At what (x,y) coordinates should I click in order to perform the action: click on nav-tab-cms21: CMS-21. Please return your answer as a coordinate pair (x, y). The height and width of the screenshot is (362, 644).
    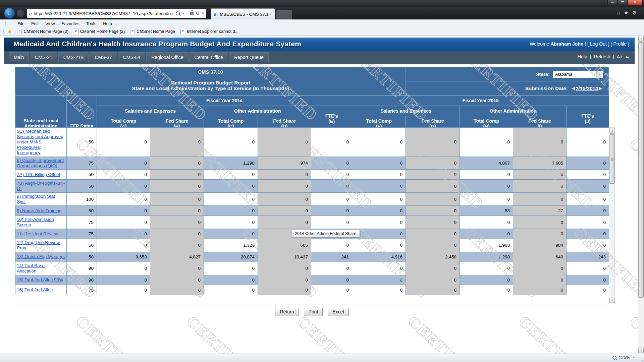
    Looking at the image, I should click on (44, 57).